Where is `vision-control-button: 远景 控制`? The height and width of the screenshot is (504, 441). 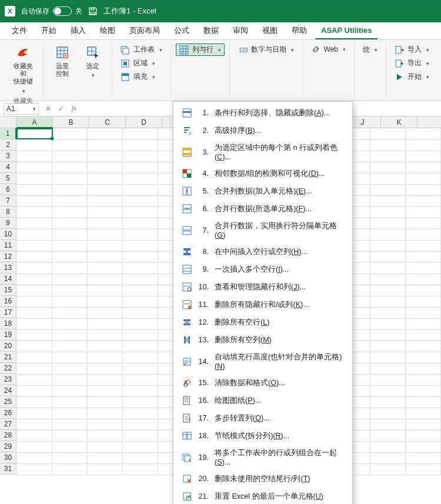
vision-control-button: 远景 控制 is located at coordinates (62, 61).